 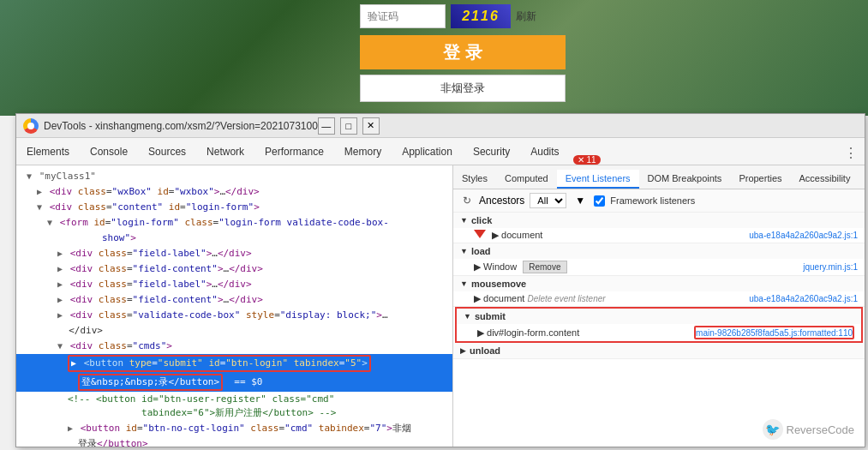 What do you see at coordinates (235, 207) in the screenshot?
I see `element-line: <div class="content" id="login-form">` at bounding box center [235, 207].